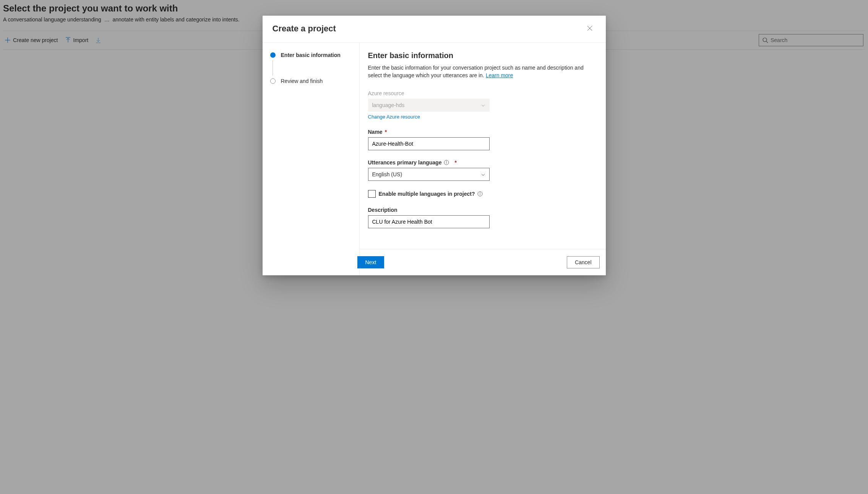 The height and width of the screenshot is (494, 868). What do you see at coordinates (388, 174) in the screenshot?
I see `language-value: English (US)` at bounding box center [388, 174].